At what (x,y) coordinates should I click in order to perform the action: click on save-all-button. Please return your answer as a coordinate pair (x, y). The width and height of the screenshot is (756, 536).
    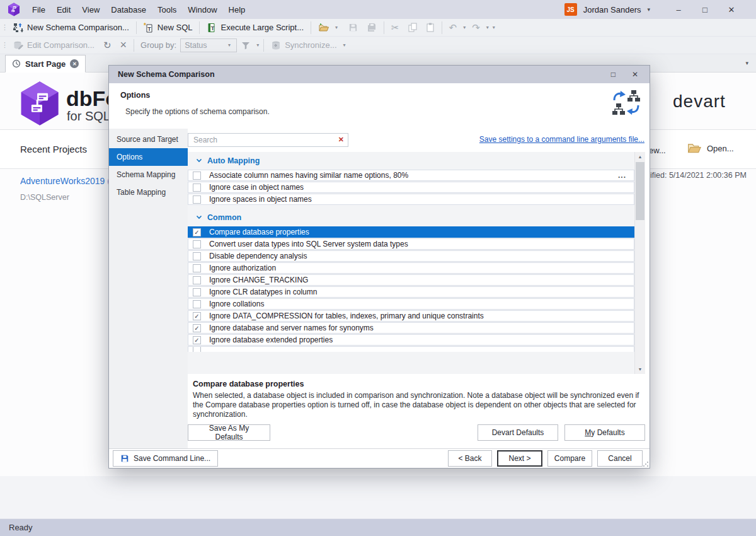
    Looking at the image, I should click on (372, 28).